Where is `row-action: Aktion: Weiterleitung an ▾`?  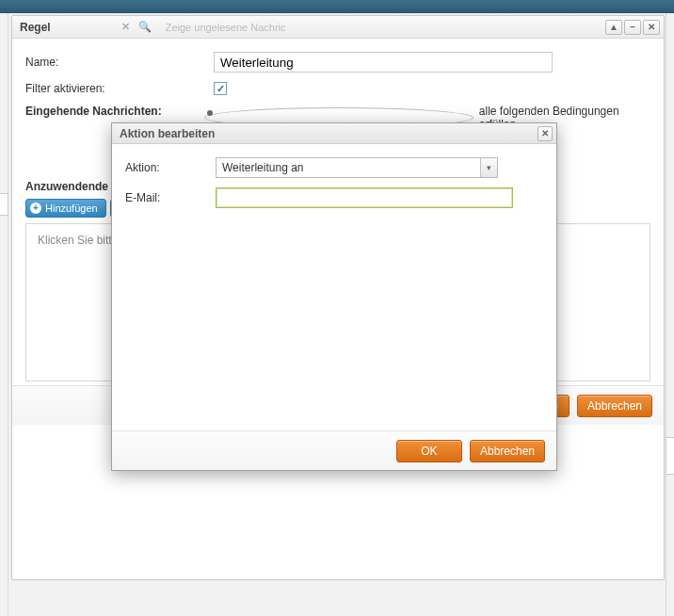
row-action: Aktion: Weiterleitung an ▾ is located at coordinates (334, 168).